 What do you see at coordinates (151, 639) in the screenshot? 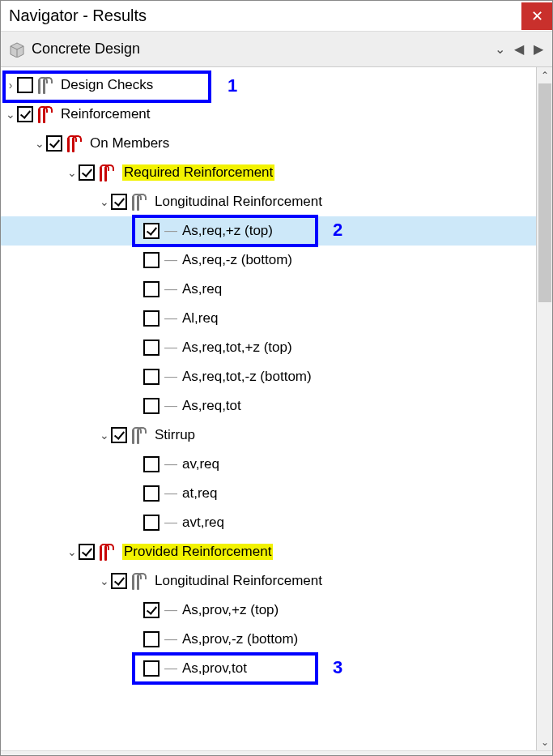
I see `checkbox-as-prov-mz` at bounding box center [151, 639].